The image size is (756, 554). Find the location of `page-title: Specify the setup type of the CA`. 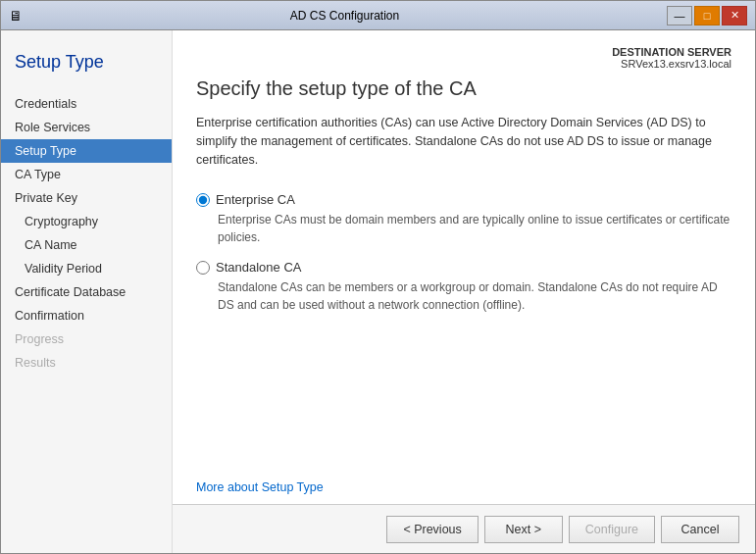

page-title: Specify the setup type of the CA is located at coordinates (464, 88).